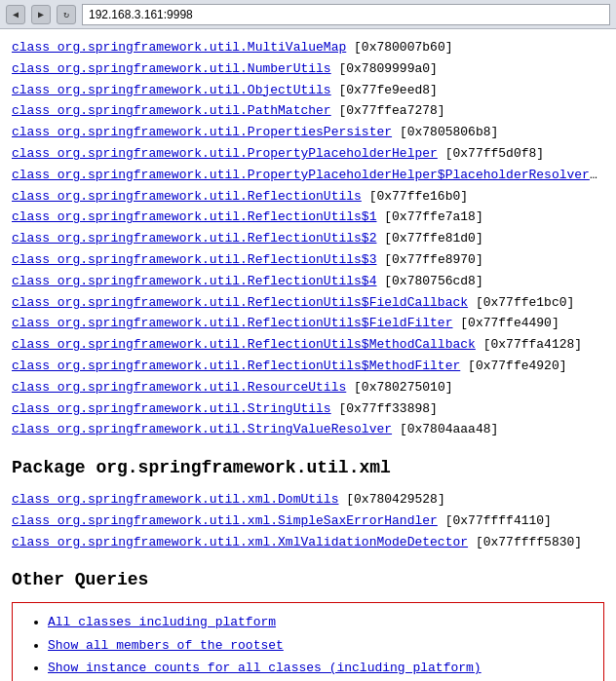 This screenshot has height=681, width=616. What do you see at coordinates (66, 15) in the screenshot?
I see `refresh-button: ↻` at bounding box center [66, 15].